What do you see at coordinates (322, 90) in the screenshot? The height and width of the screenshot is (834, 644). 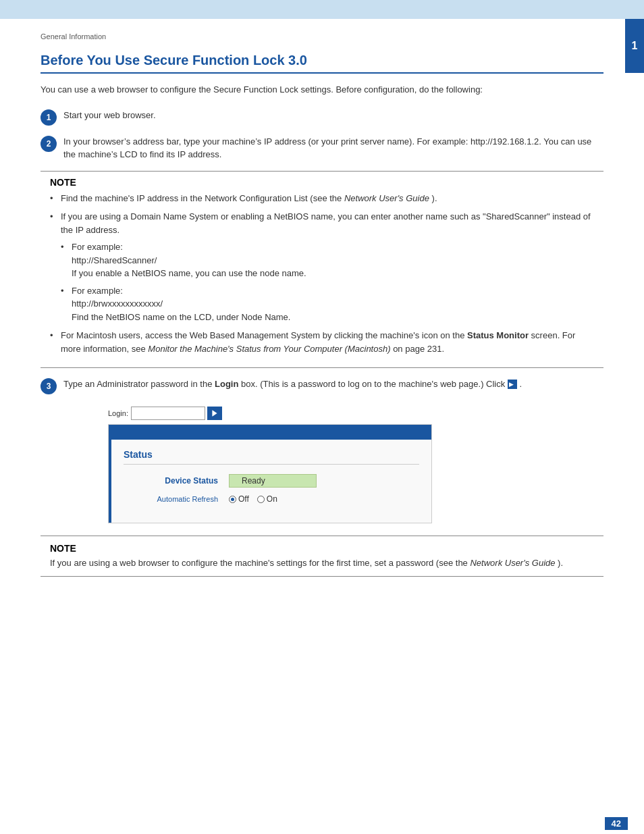 I see `intro-paragraph: You can use a web browser to configure t…` at bounding box center [322, 90].